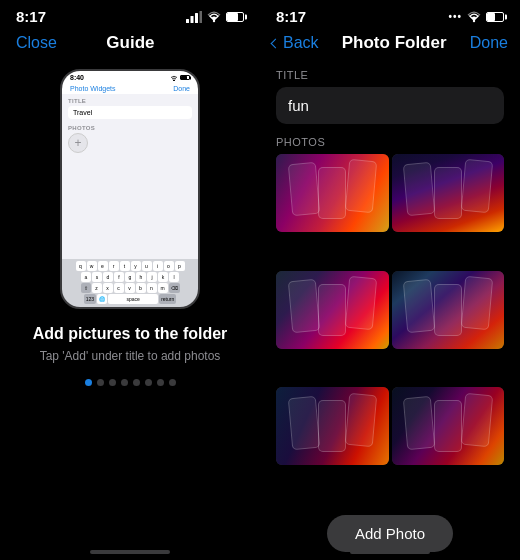 This screenshot has height=560, width=520. I want to click on title-input: fun, so click(390, 106).